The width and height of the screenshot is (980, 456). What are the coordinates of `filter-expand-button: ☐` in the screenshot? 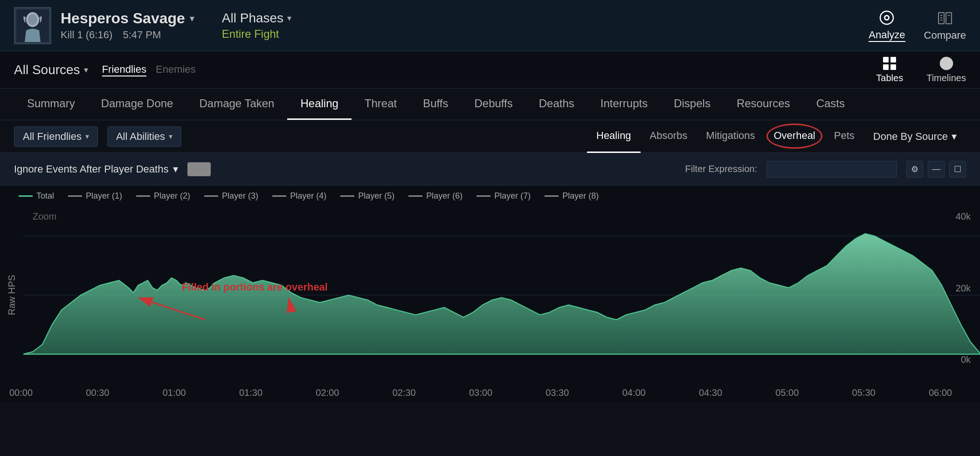 It's located at (958, 169).